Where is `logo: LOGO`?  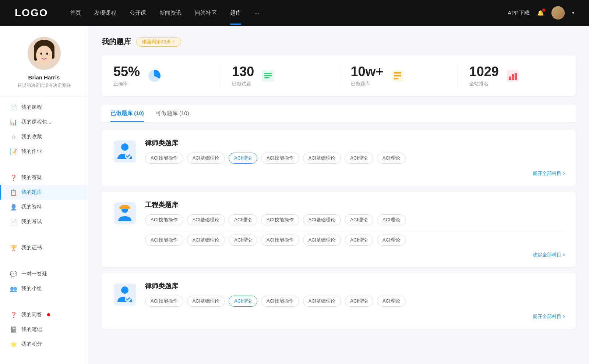
logo: LOGO is located at coordinates (31, 13).